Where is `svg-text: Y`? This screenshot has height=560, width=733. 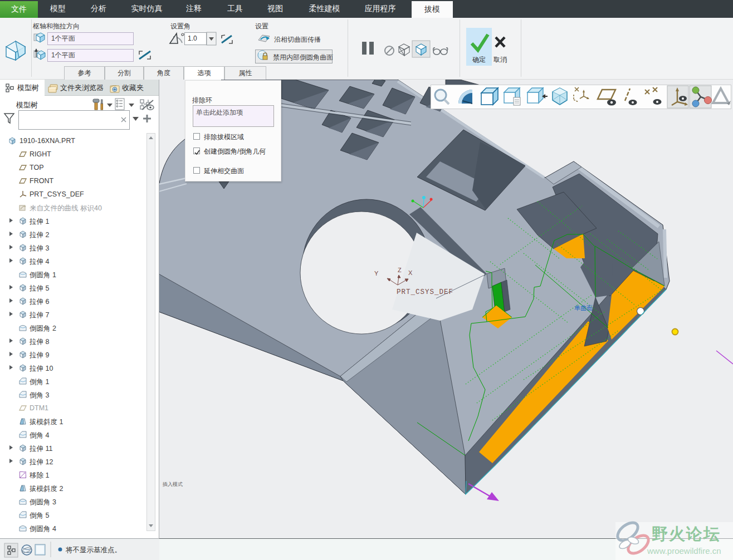
svg-text: Y is located at coordinates (377, 273).